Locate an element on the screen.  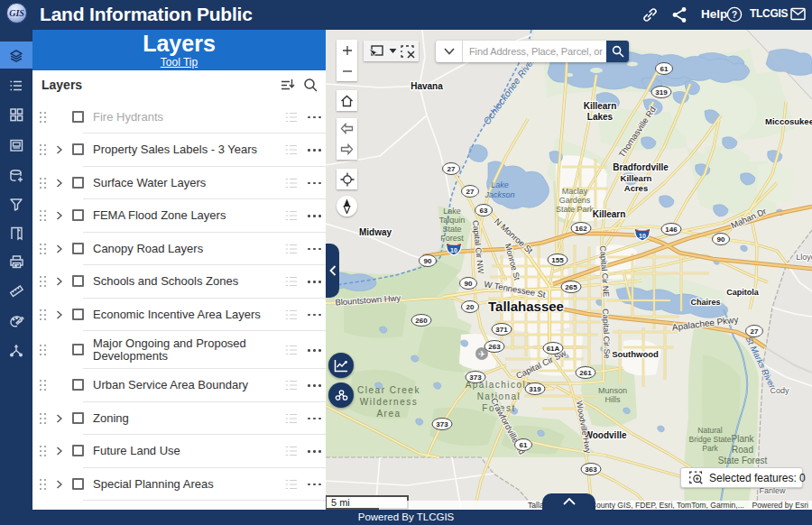
svg-text: 260 is located at coordinates (421, 321).